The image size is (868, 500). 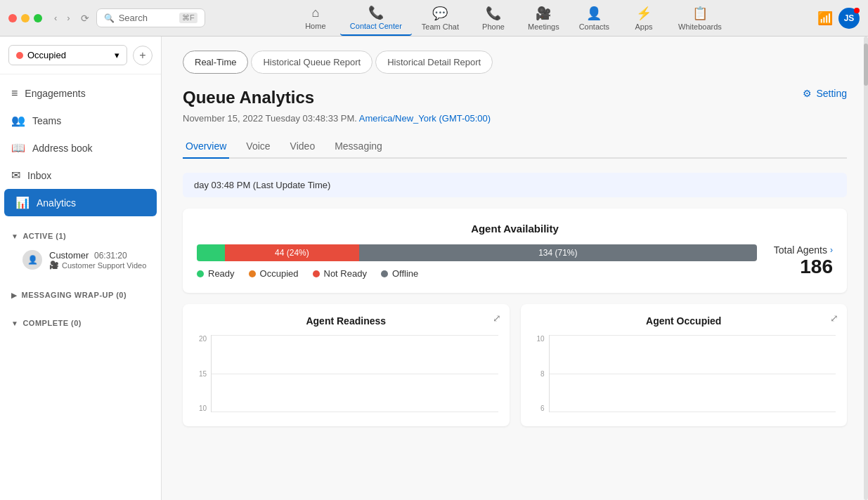 What do you see at coordinates (46, 55) in the screenshot?
I see `occupied-label: Occupied` at bounding box center [46, 55].